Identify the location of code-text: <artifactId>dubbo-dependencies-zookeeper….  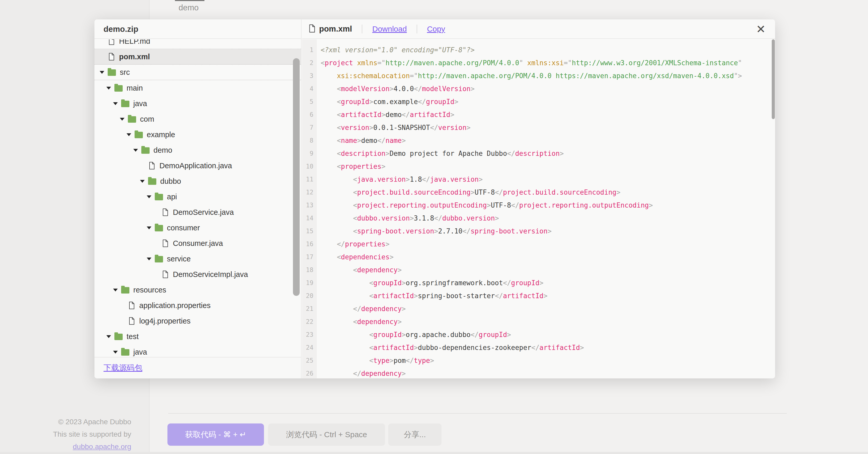
(452, 348).